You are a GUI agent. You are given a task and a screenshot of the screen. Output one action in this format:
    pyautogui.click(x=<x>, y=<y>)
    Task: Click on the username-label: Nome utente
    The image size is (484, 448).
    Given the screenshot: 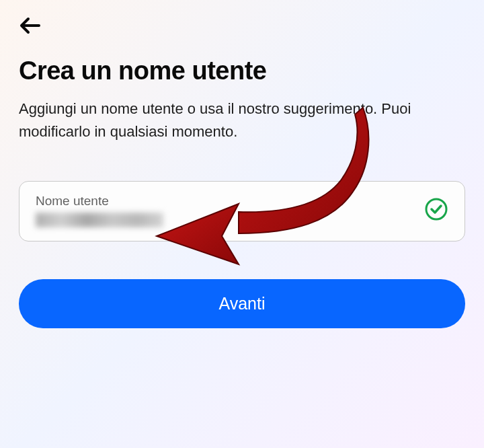 What is the action you would take?
    pyautogui.click(x=225, y=201)
    